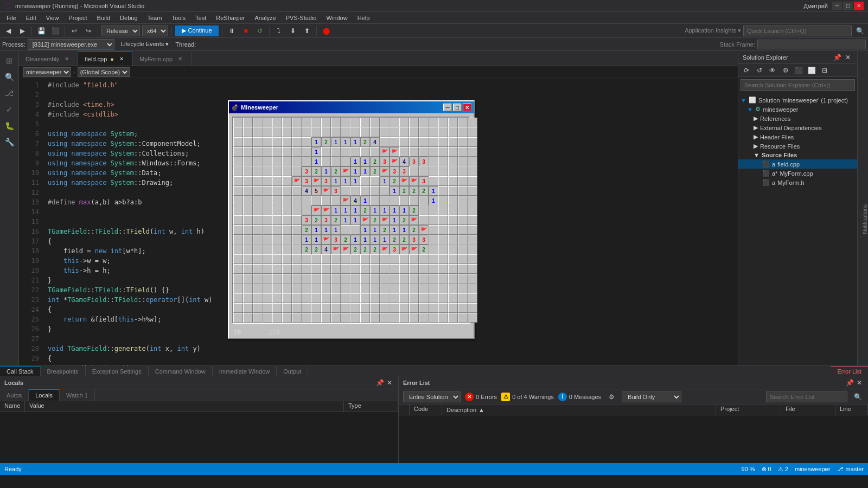 This screenshot has width=868, height=488. I want to click on tab-disassembly: Disassembly ✕, so click(49, 59).